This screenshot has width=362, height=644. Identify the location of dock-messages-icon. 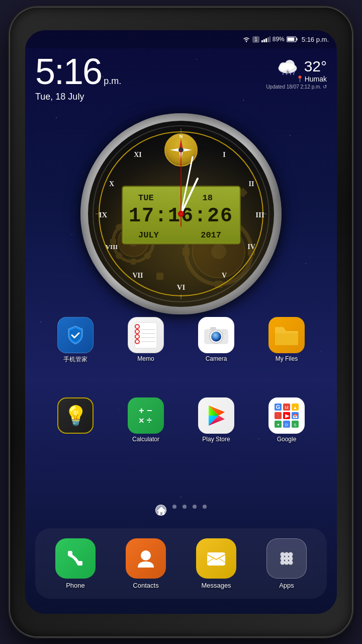
(216, 558).